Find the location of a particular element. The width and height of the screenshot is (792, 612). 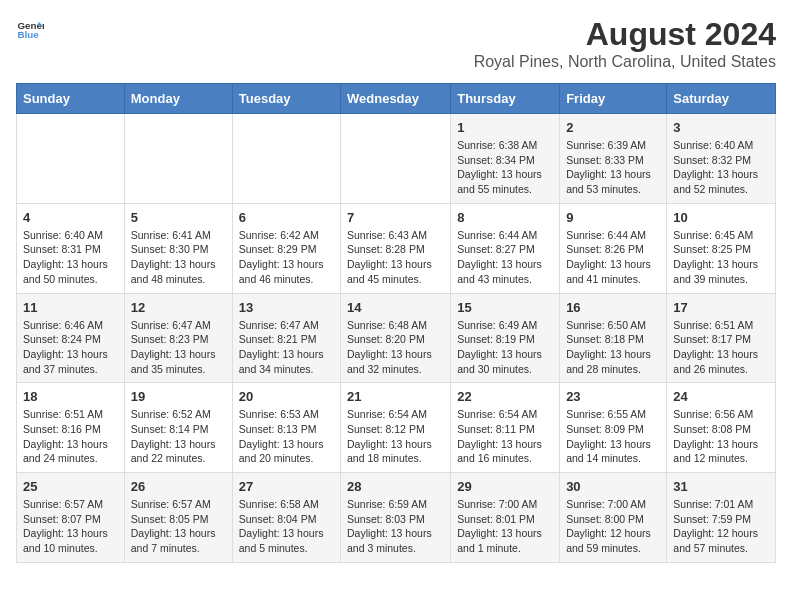

day-number: 14 is located at coordinates (396, 308).